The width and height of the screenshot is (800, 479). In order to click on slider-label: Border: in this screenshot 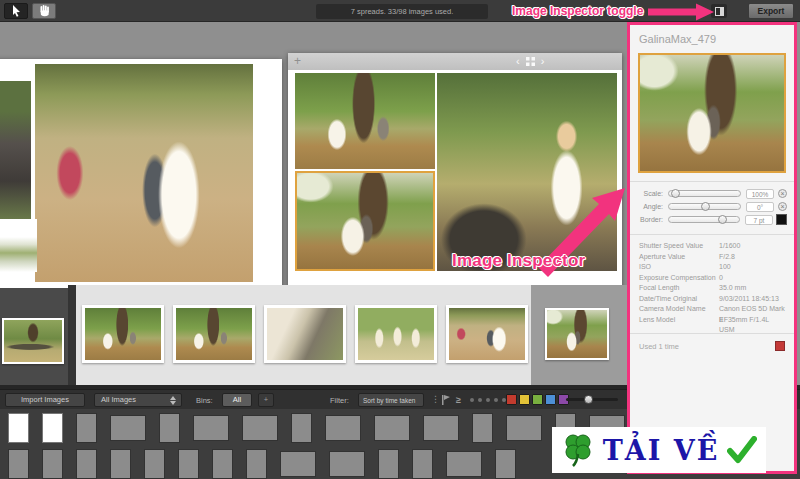, I will do `click(648, 220)`.